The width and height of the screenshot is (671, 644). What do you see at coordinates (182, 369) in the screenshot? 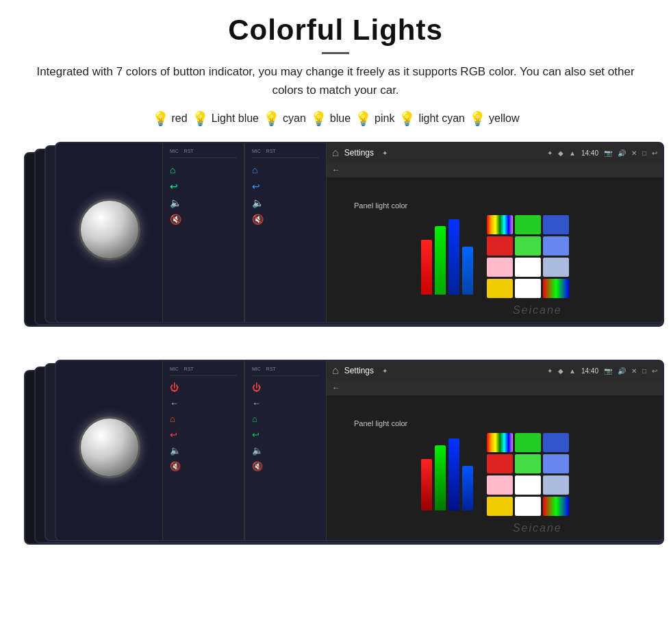
I see `mic-rst-labels-b1: MICRST` at bounding box center [182, 369].